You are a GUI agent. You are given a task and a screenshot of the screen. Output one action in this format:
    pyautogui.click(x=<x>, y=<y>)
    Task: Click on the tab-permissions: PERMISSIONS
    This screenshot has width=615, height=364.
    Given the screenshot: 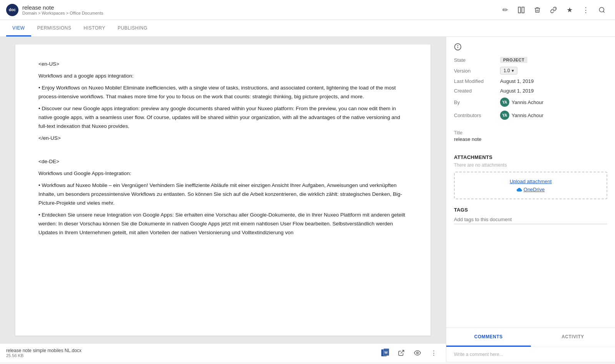 What is the action you would take?
    pyautogui.click(x=55, y=28)
    